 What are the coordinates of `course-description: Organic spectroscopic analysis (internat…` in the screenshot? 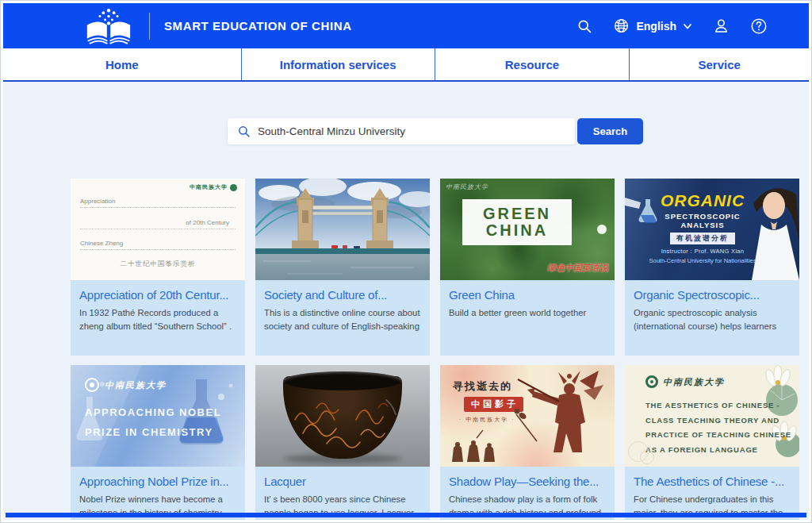 It's located at (712, 321).